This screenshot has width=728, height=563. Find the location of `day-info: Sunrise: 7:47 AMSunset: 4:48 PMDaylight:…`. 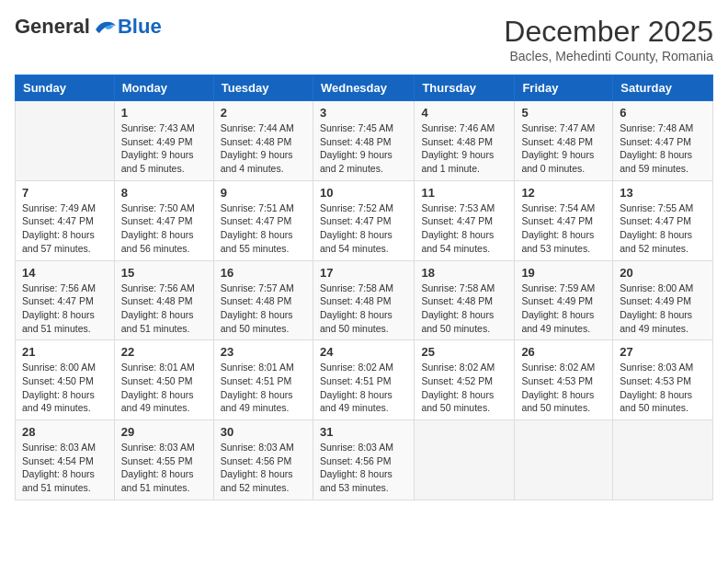

day-info: Sunrise: 7:47 AMSunset: 4:48 PMDaylight:… is located at coordinates (563, 149).